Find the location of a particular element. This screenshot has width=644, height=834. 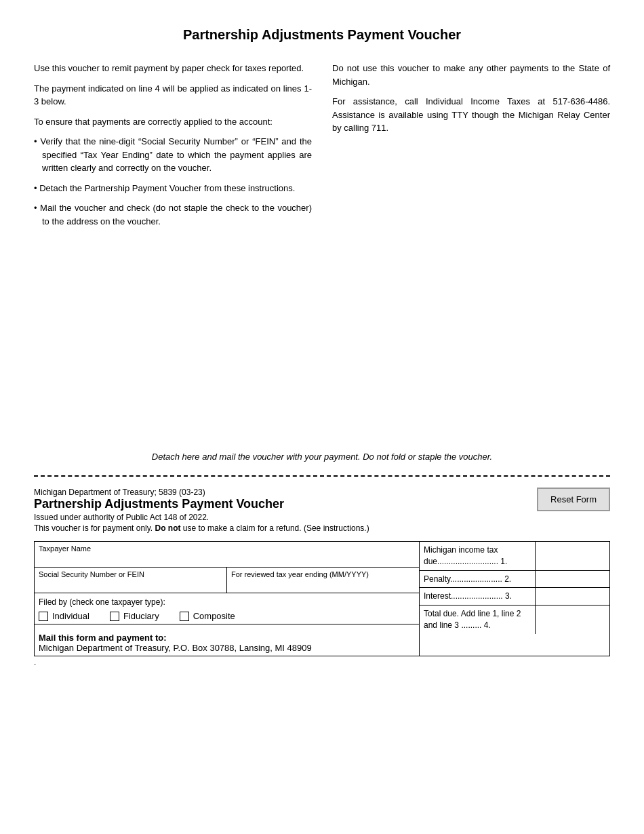

checkbox-composite: Composite is located at coordinates (207, 616).